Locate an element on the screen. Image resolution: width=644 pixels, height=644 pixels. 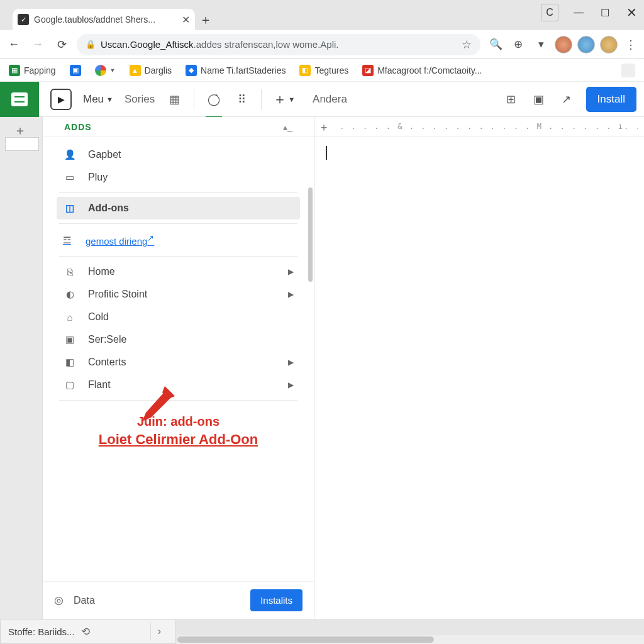
grid-dots-icon: ⠿ is located at coordinates (242, 99).